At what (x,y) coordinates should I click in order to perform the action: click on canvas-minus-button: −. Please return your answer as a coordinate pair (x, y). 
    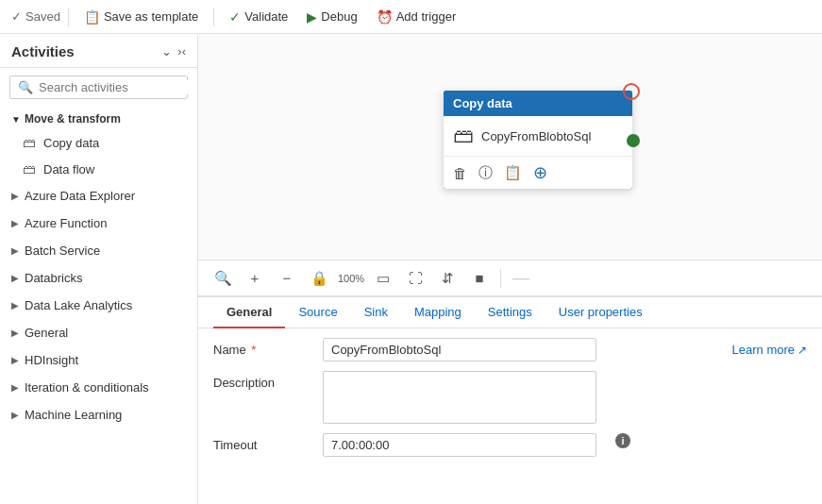
    Looking at the image, I should click on (287, 278).